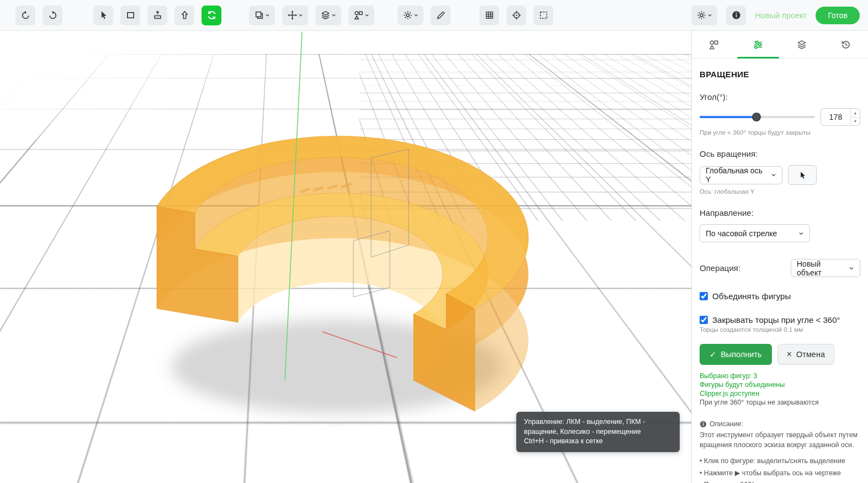  What do you see at coordinates (846, 44) in the screenshot?
I see `tab-history` at bounding box center [846, 44].